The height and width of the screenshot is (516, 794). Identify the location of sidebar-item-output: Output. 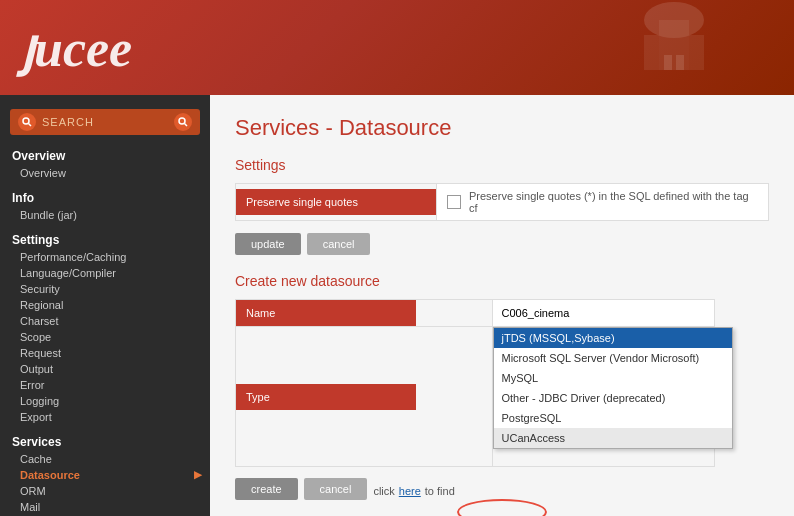
(105, 369).